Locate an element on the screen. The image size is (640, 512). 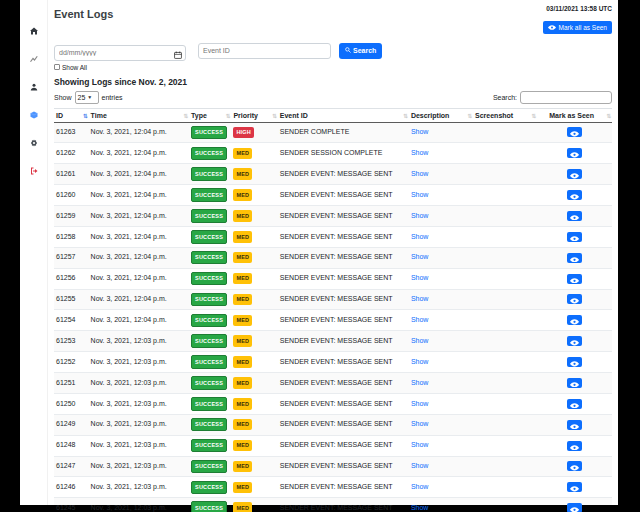
sidebar-item-logout is located at coordinates (34, 170).